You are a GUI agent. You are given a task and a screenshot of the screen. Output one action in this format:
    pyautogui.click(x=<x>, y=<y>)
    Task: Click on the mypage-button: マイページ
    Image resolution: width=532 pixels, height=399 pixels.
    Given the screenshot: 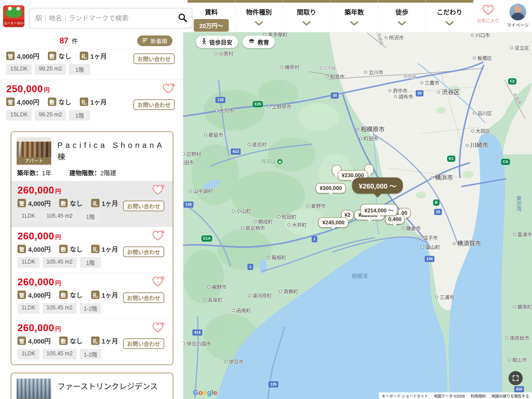 What is the action you would take?
    pyautogui.click(x=518, y=18)
    